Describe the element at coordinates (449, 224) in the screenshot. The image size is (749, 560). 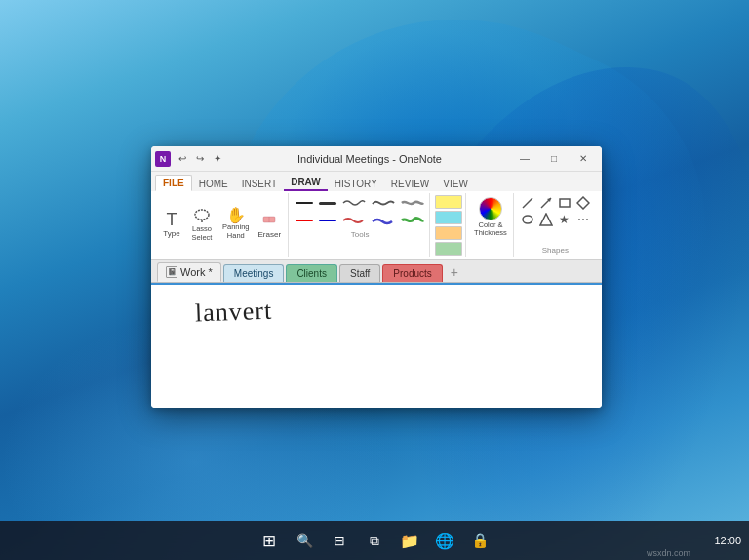
I see `highlighter-group` at that location.